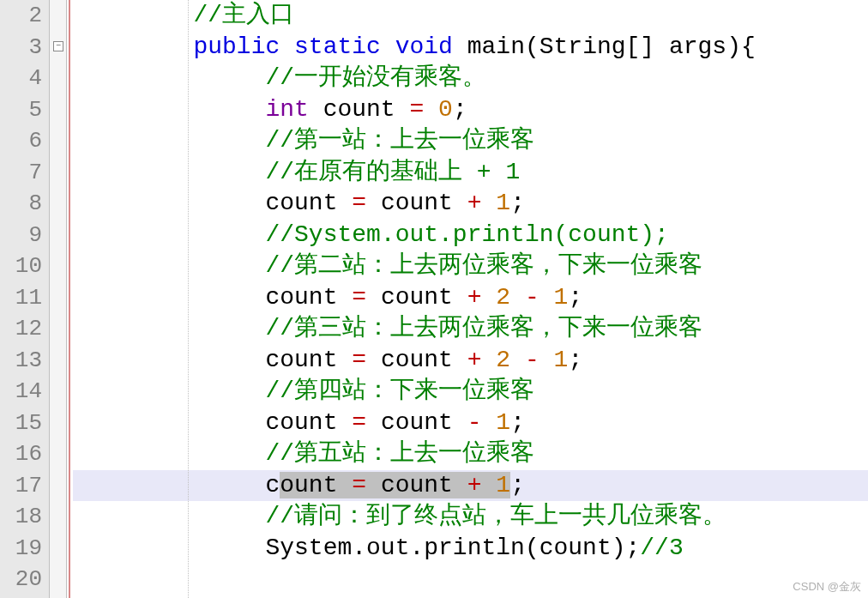 The width and height of the screenshot is (868, 598). Describe the element at coordinates (21, 48) in the screenshot. I see `line-number: 3` at that location.